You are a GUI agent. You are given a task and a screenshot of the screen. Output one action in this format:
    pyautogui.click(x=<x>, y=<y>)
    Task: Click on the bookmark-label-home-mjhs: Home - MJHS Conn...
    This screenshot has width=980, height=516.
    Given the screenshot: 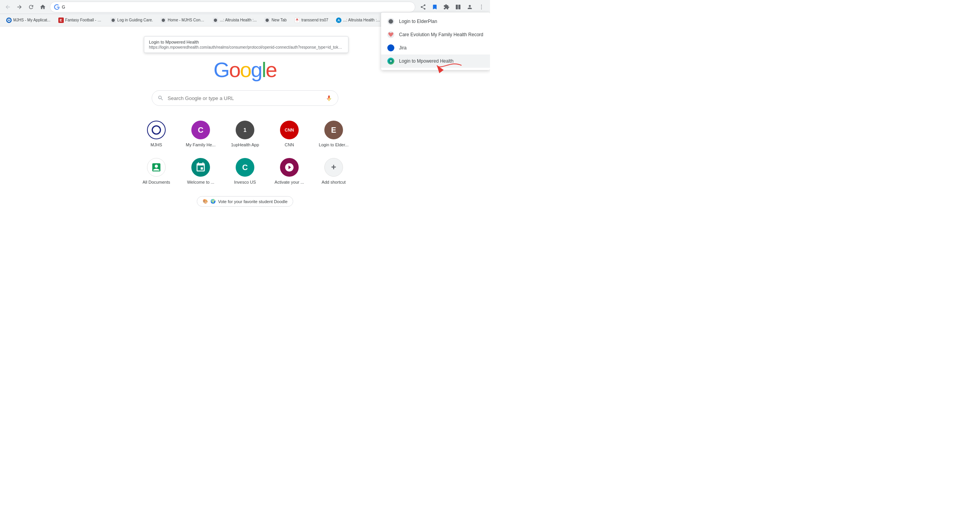 What is the action you would take?
    pyautogui.click(x=186, y=20)
    